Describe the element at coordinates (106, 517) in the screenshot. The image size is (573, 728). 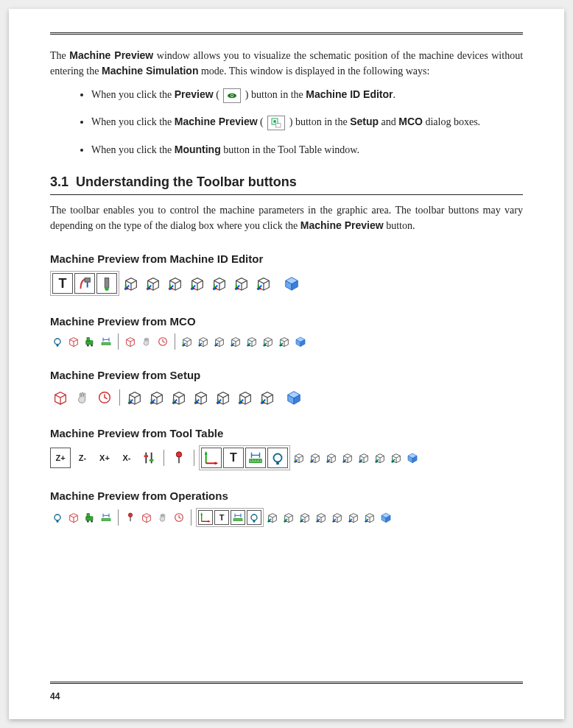
I see `op-ruler-icon` at that location.